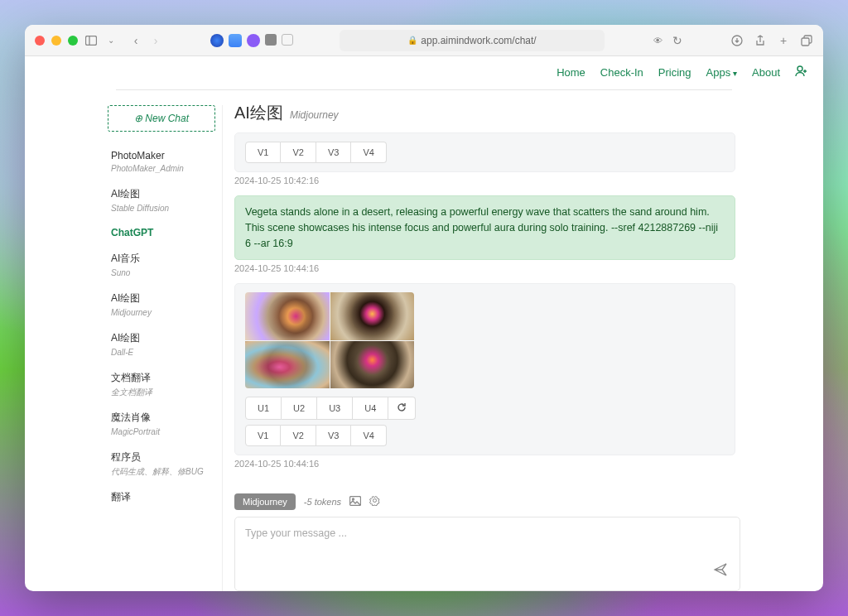  Describe the element at coordinates (161, 162) in the screenshot. I see `sidebar-item-photomaker: PhotoMaker PhotoMaker_Admin` at that location.